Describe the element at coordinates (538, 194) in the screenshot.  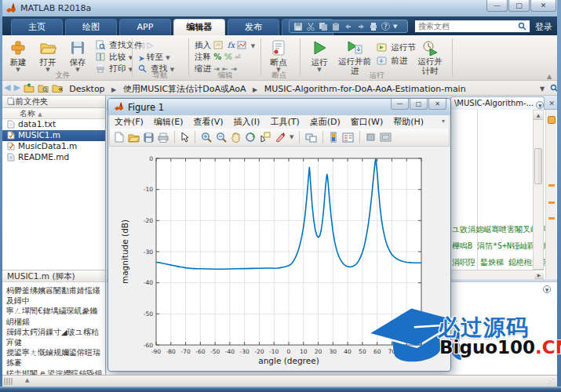
I see `editor-vscrollbar: ▲ ▼` at that location.